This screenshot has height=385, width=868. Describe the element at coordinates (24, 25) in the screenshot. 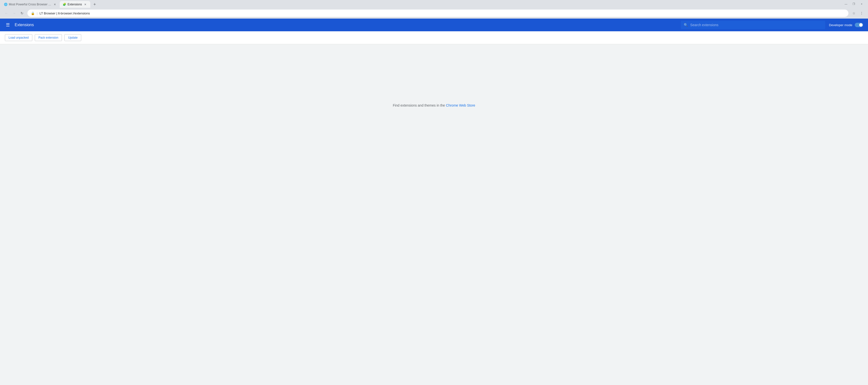

I see `extensions-page-title: Extensions` at that location.